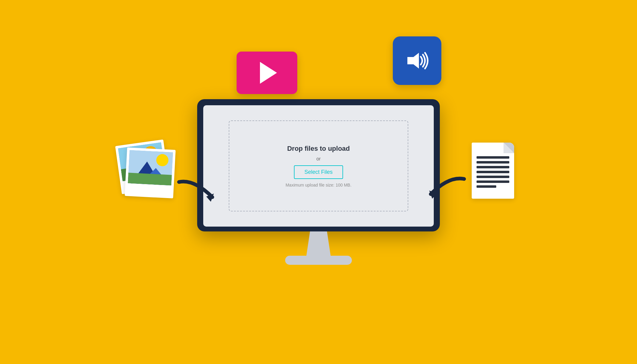 This screenshot has height=364, width=637. I want to click on max-size-label: Maximum upload file size: 100 MB., so click(318, 185).